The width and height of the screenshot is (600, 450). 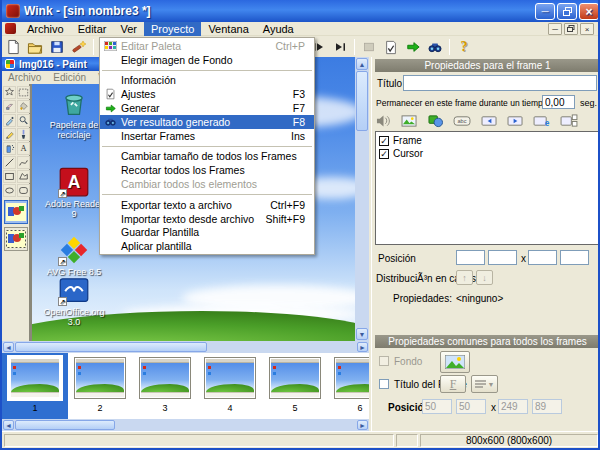 I want to click on frame-title-font-button: F, so click(x=453, y=384).